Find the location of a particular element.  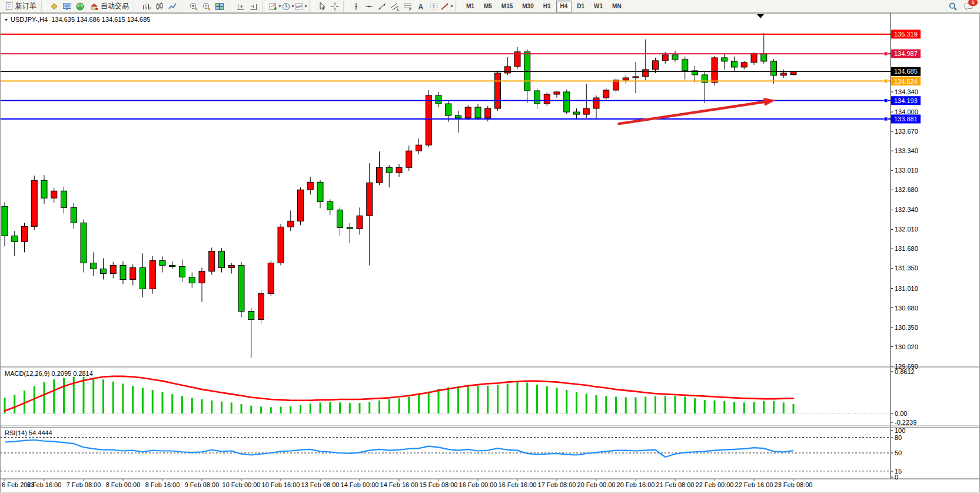

arrows-icon: ▾ is located at coordinates (447, 6).